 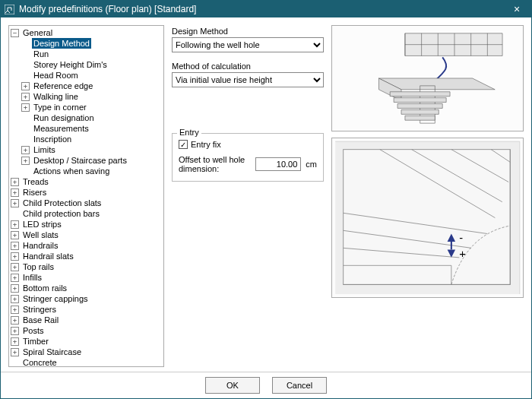 What do you see at coordinates (93, 43) in the screenshot?
I see `tree-item-design-method: Design Method` at bounding box center [93, 43].